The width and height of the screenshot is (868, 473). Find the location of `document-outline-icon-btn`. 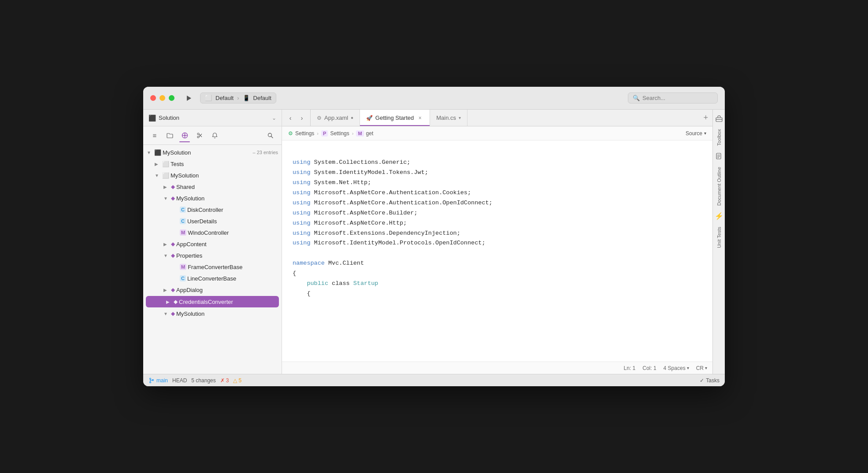

document-outline-icon-btn is located at coordinates (719, 156).